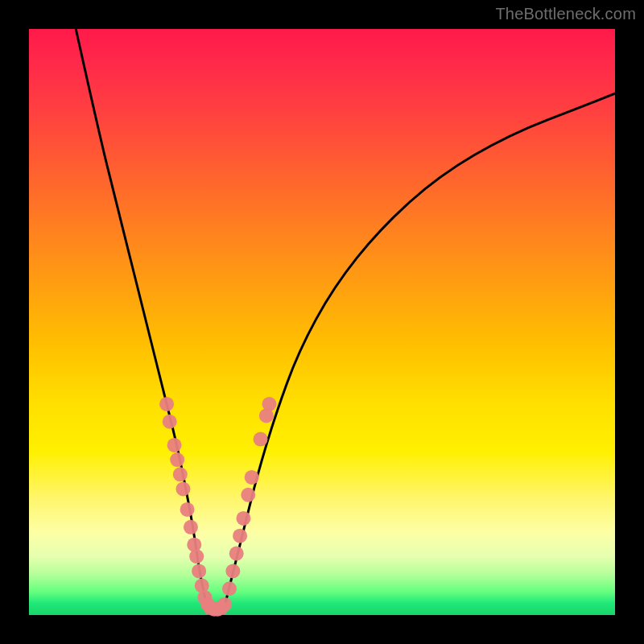  I want to click on highlight-dots, so click(217, 507).